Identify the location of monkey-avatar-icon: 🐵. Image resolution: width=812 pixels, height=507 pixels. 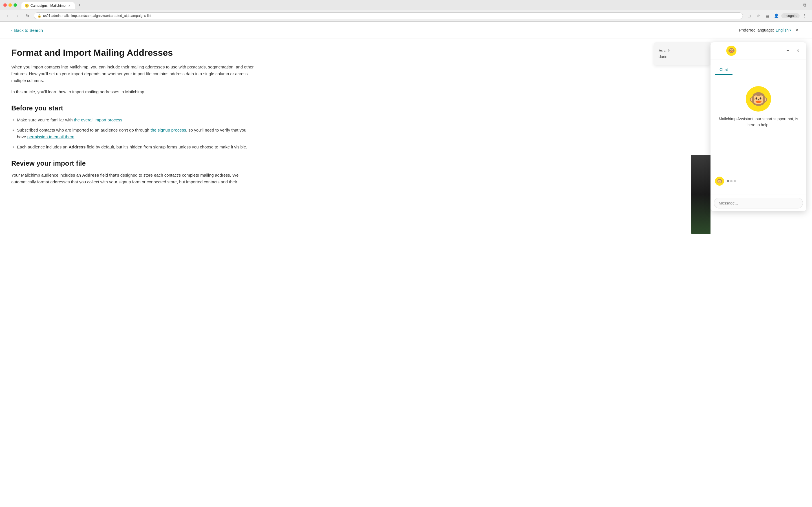
(759, 99).